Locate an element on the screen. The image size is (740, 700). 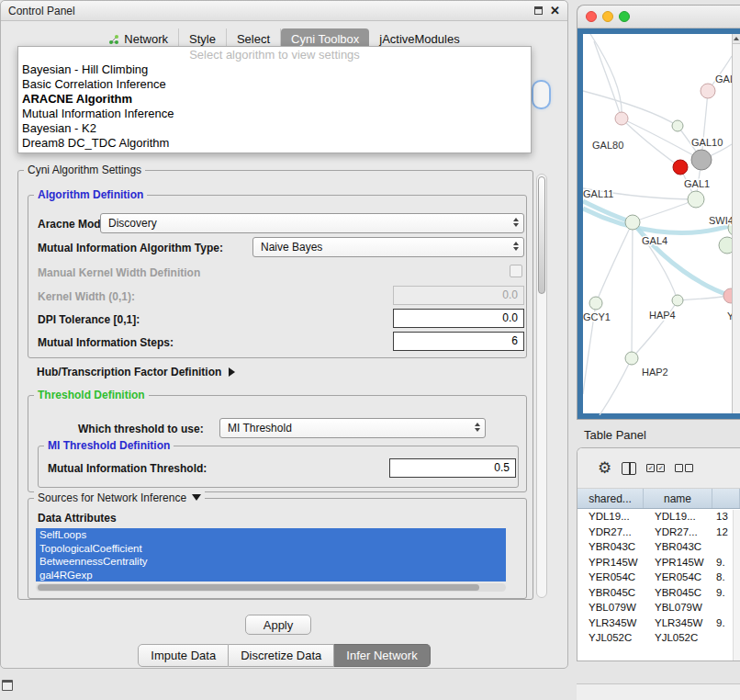
column-header-extra is located at coordinates (726, 498).